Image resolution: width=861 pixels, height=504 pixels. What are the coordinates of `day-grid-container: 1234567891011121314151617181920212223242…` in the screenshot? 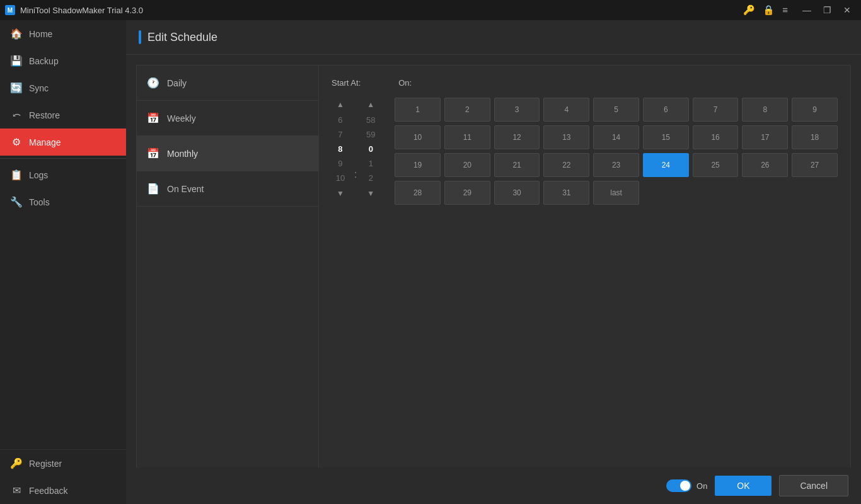 It's located at (616, 151).